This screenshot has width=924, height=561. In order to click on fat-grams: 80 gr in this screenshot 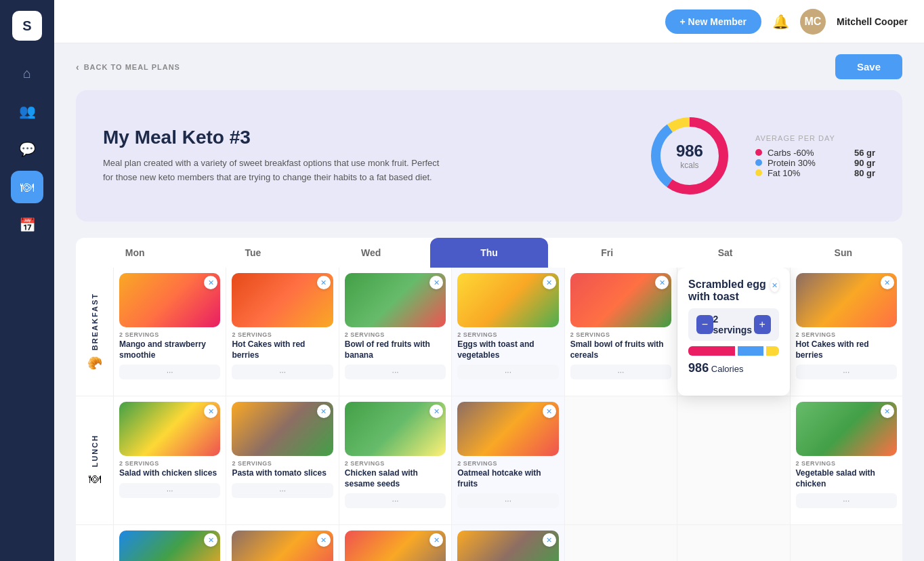, I will do `click(864, 173)`.